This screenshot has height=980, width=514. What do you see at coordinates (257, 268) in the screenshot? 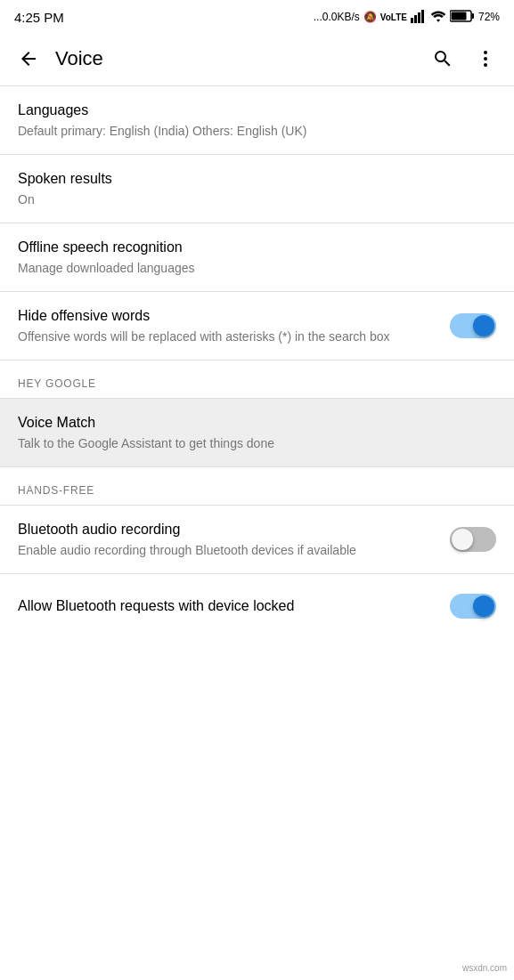
I see `offline-speech-subtitle: Manage downloaded languages` at bounding box center [257, 268].